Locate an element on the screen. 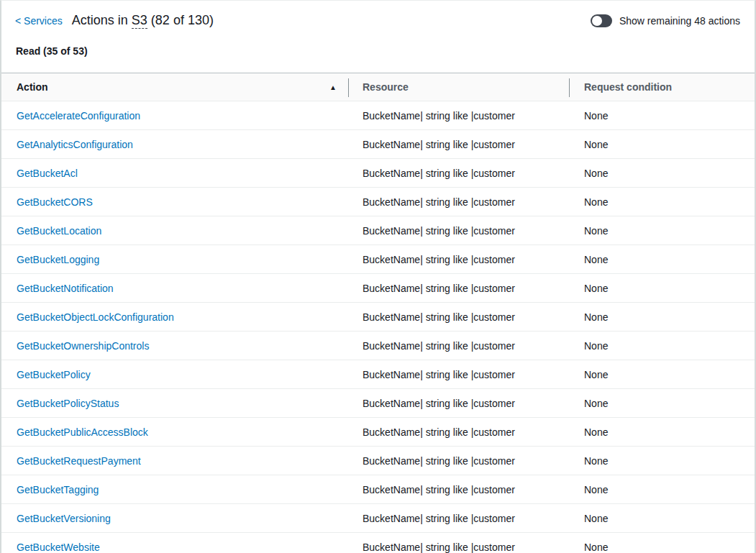 The height and width of the screenshot is (553, 756). action-link: GetAnalyticsConfiguration is located at coordinates (75, 145).